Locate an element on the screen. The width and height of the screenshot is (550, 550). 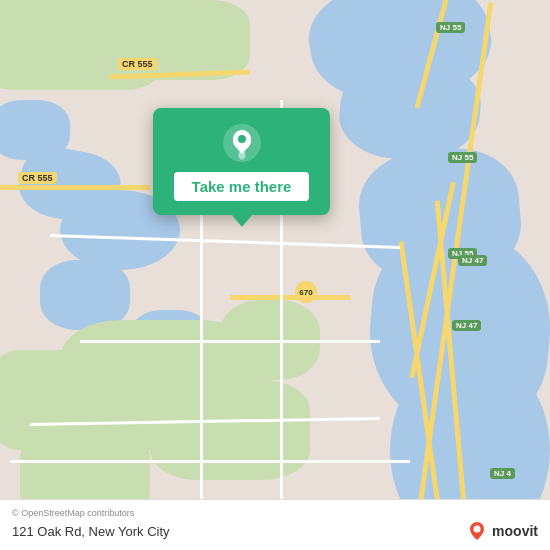
location-popup: Take me there is located at coordinates (242, 162).